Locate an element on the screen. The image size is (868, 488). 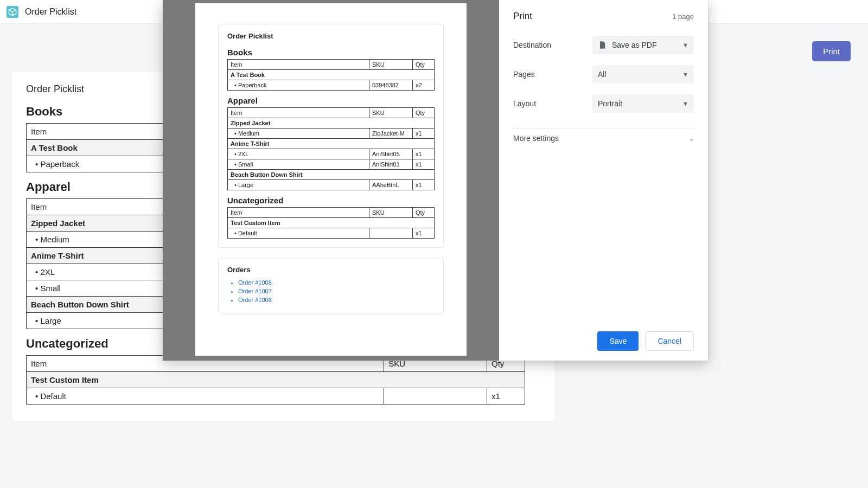
preview-picklist-card: Order Picklist BooksItemSKUQtyA Test Boo… is located at coordinates (331, 136).